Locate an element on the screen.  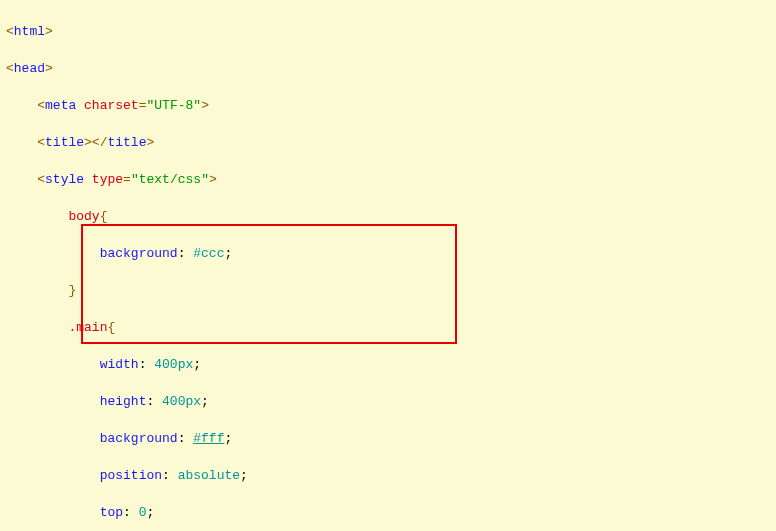
tag-head: head is located at coordinates (30, 68).